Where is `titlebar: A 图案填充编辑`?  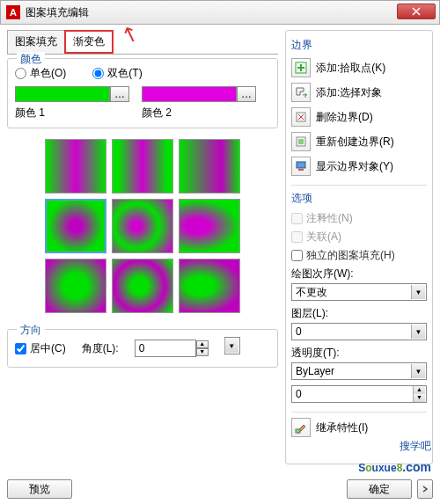
titlebar: A 图案填充编辑 is located at coordinates (220, 12).